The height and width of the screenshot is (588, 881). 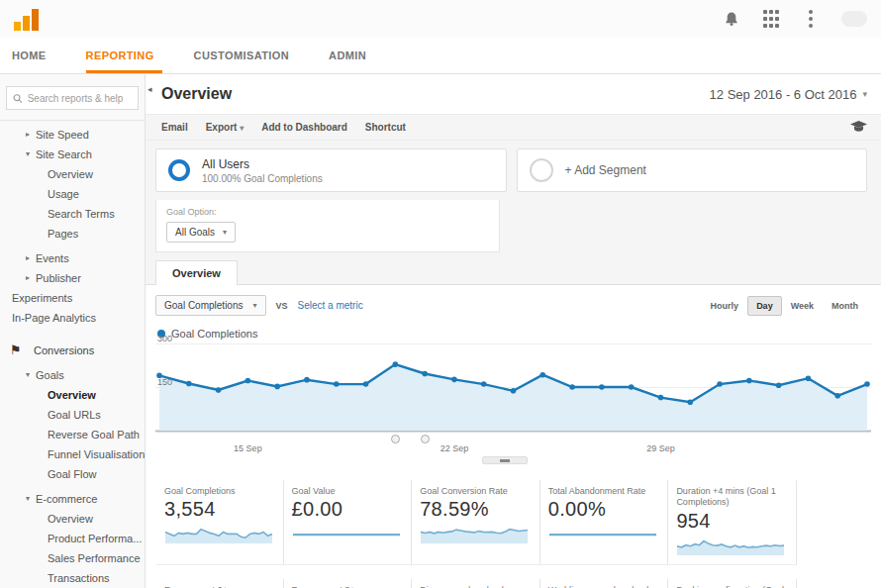 I want to click on granularity-month-button: Month, so click(x=845, y=306).